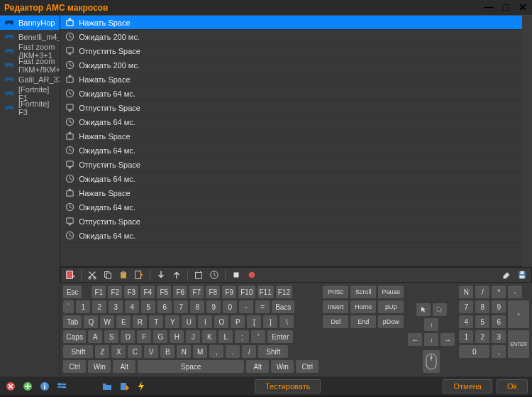  I want to click on ok-button: Ok, so click(512, 386).